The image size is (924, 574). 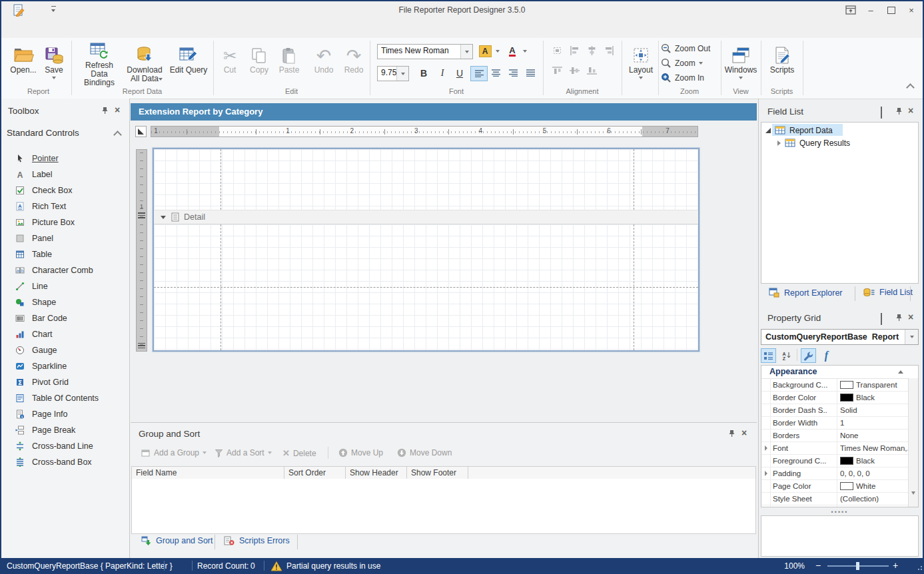 I want to click on tab-group-and-sort: Group and Sort, so click(x=177, y=541).